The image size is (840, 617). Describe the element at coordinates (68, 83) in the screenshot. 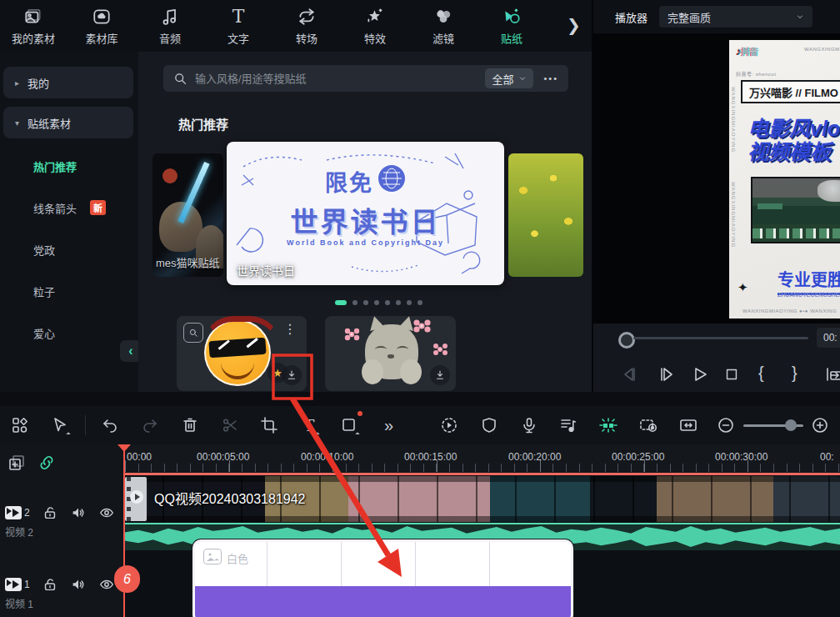

I see `sidebar-group-my: ▸ 我的` at that location.